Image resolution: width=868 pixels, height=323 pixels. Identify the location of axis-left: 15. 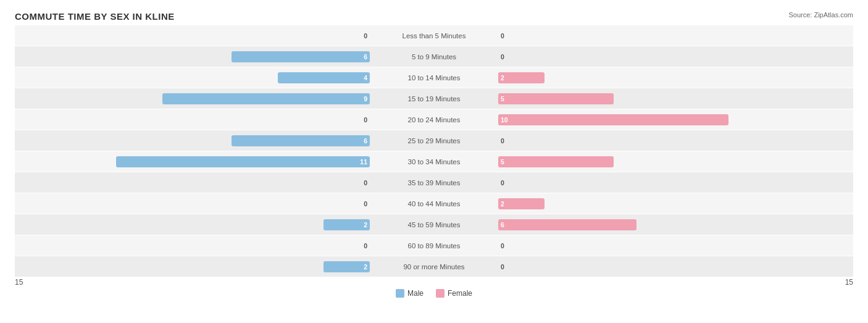
(19, 282).